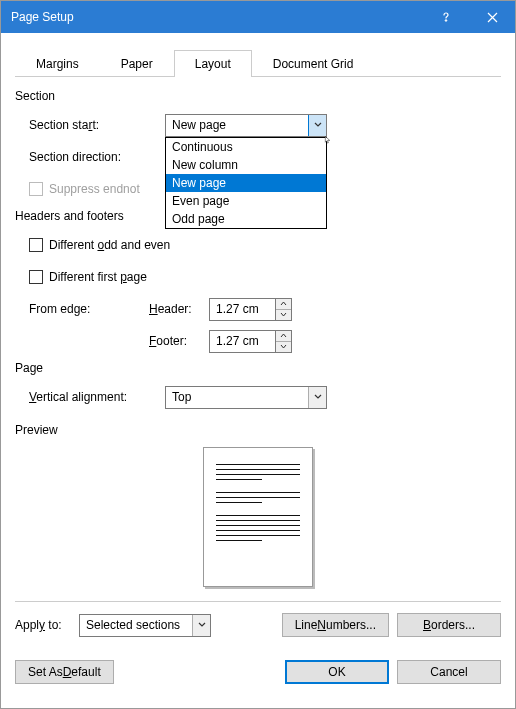  Describe the element at coordinates (97, 397) in the screenshot. I see `valign-label: Vertical alignment:` at that location.